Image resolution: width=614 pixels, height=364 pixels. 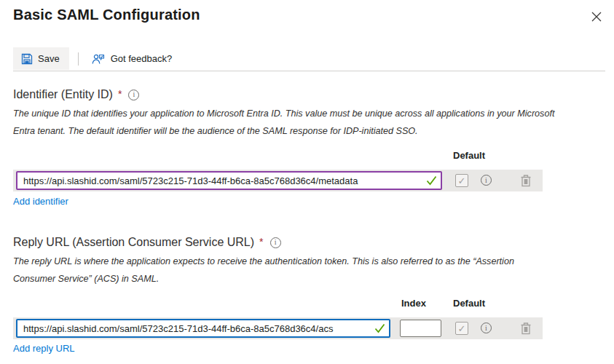 What do you see at coordinates (286, 122) in the screenshot?
I see `identifier-description: The unique ID that identifies your appli…` at bounding box center [286, 122].